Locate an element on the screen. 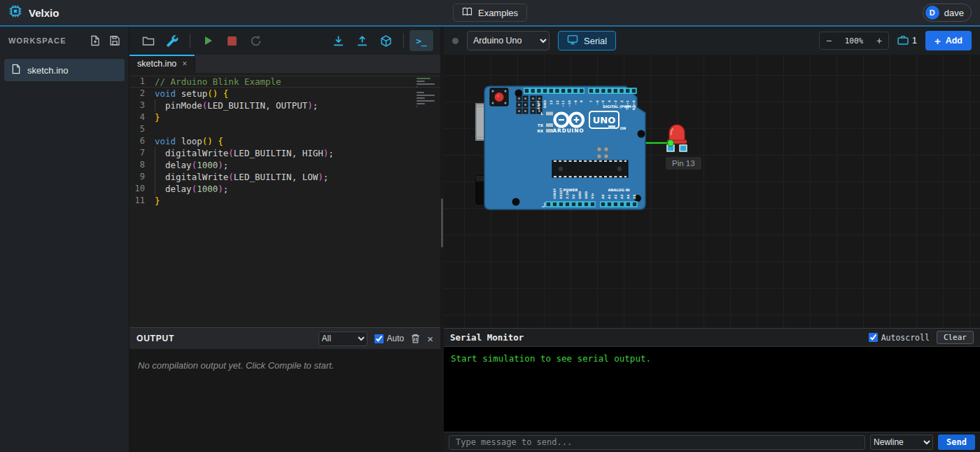 Image resolution: width=980 pixels, height=452 pixels. svg-text: A5 is located at coordinates (634, 196).